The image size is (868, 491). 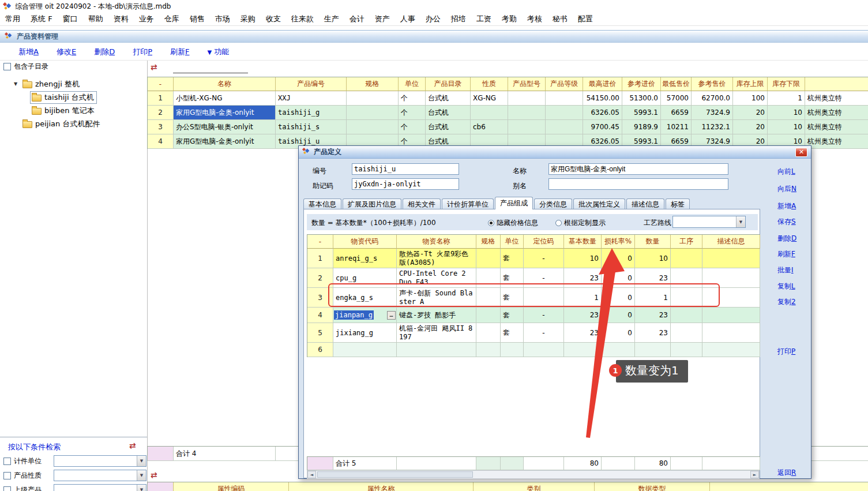 I want to click on filter-combobox-input, so click(x=96, y=488).